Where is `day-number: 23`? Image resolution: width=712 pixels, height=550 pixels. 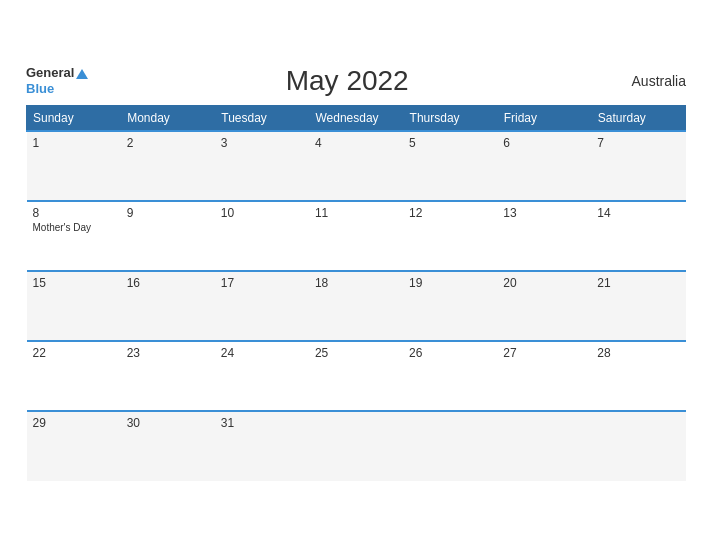
day-number: 23 is located at coordinates (168, 353).